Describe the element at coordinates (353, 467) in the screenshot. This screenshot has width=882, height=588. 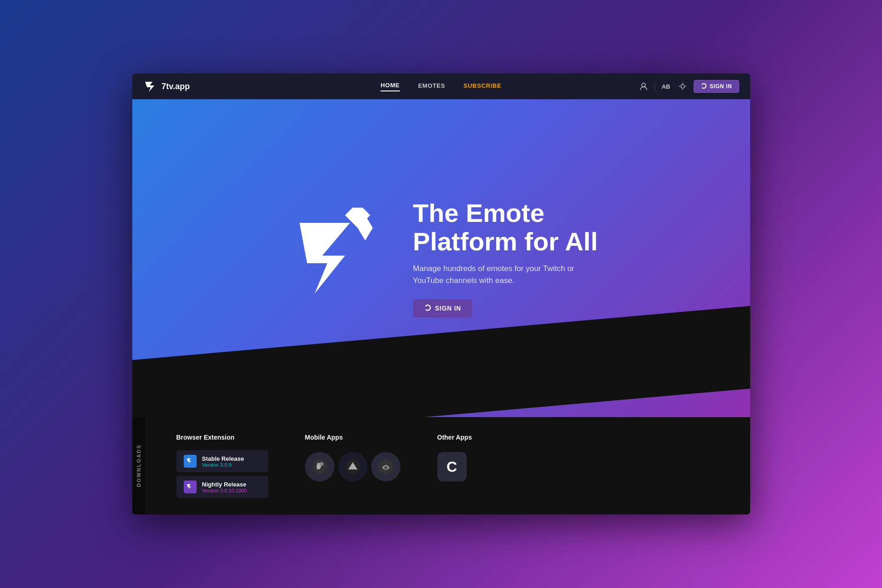
I see `mobile-apps-icons` at that location.